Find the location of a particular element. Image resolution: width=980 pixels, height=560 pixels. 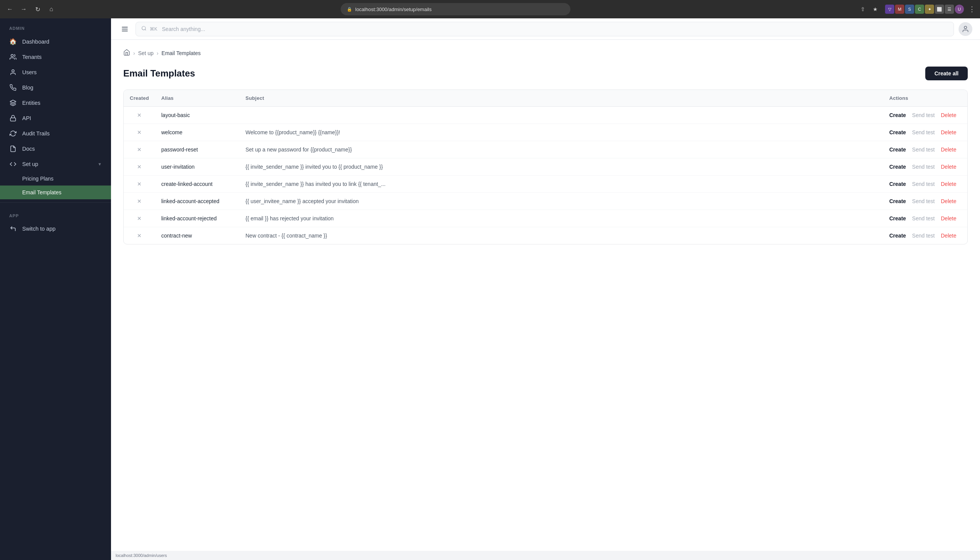

table-row: ✕ layout-basic Create Send test Delete is located at coordinates (545, 115).